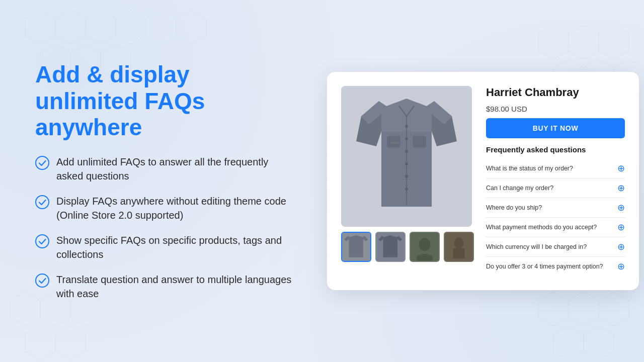 The image size is (644, 362). I want to click on faq-item-4: What payment methods do you accept? ⊕, so click(555, 227).